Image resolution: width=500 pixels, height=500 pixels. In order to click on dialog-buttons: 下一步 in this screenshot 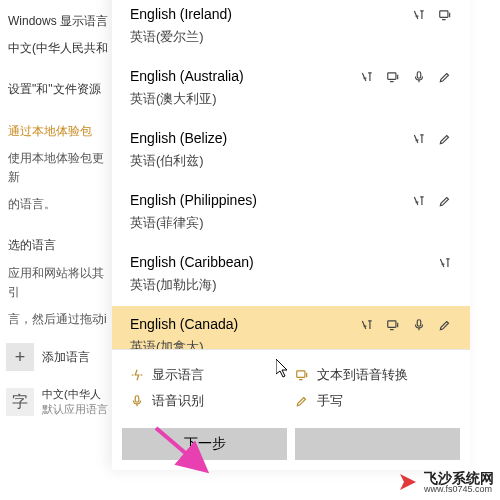, I will do `click(291, 446)`.